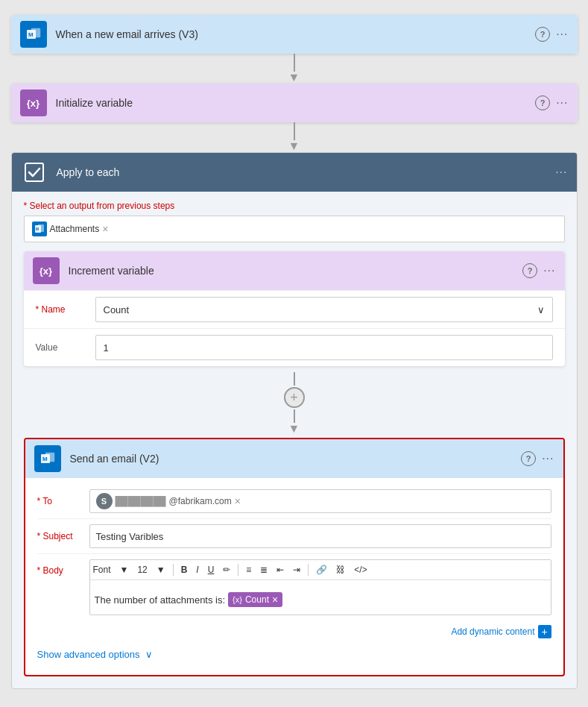 The width and height of the screenshot is (588, 707). What do you see at coordinates (551, 103) in the screenshot?
I see `initialize-actions: ? ···` at bounding box center [551, 103].